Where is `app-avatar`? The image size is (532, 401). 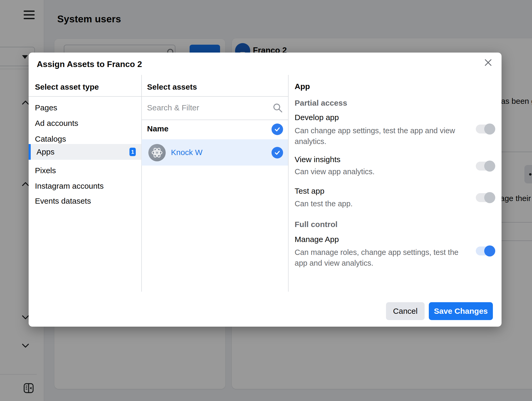 app-avatar is located at coordinates (157, 153).